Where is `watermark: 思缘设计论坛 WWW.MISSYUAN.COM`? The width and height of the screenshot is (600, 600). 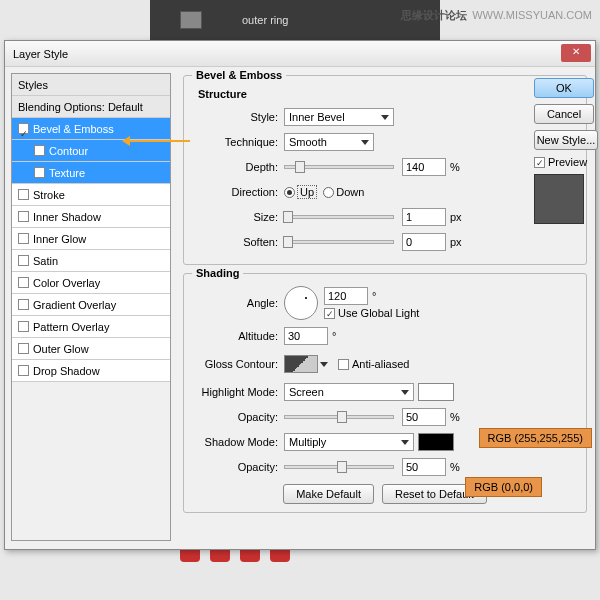 watermark: 思缘设计论坛 WWW.MISSYUAN.COM is located at coordinates (496, 16).